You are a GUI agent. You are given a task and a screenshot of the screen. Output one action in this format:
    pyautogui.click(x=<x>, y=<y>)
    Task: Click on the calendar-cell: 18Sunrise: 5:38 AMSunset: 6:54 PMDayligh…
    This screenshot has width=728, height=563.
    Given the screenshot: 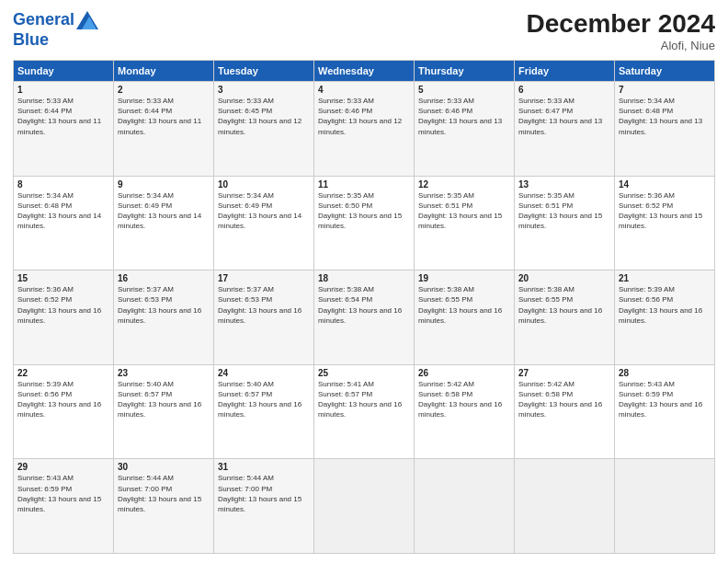 What is the action you would take?
    pyautogui.click(x=364, y=318)
    